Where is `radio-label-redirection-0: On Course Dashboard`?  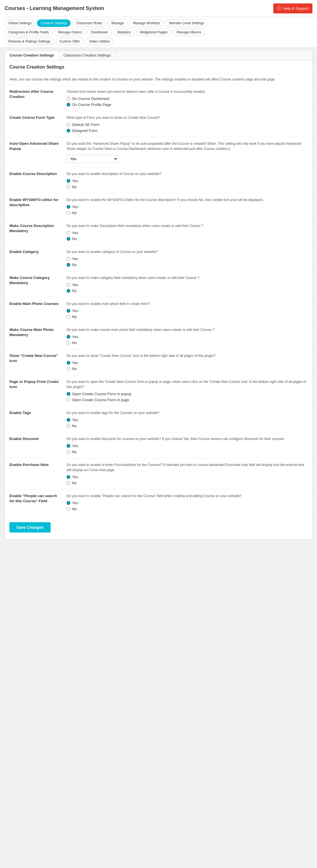 radio-label-redirection-0: On Course Dashboard is located at coordinates (91, 98).